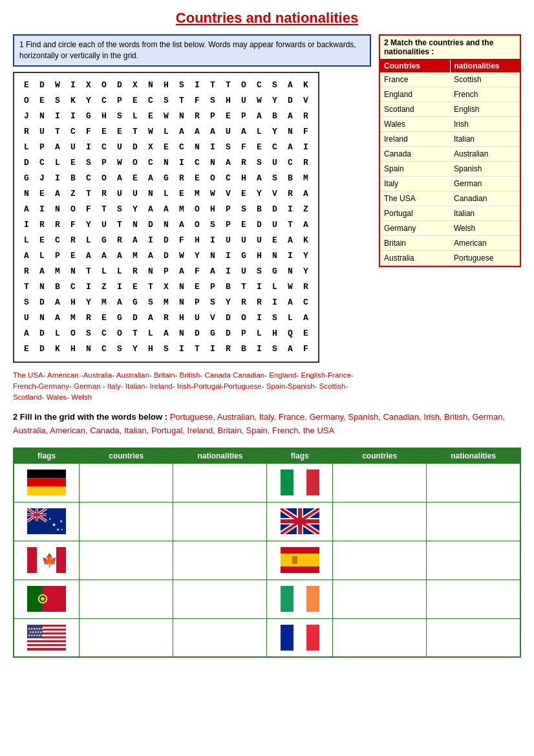  What do you see at coordinates (415, 124) in the screenshot?
I see `match-country: Wales` at bounding box center [415, 124].